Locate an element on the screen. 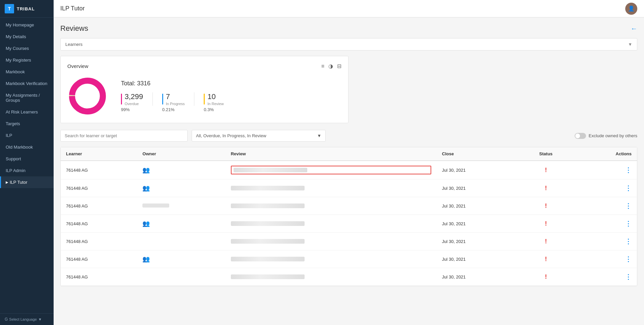 The height and width of the screenshot is (325, 644). filter-icon: ⊟ is located at coordinates (339, 66).